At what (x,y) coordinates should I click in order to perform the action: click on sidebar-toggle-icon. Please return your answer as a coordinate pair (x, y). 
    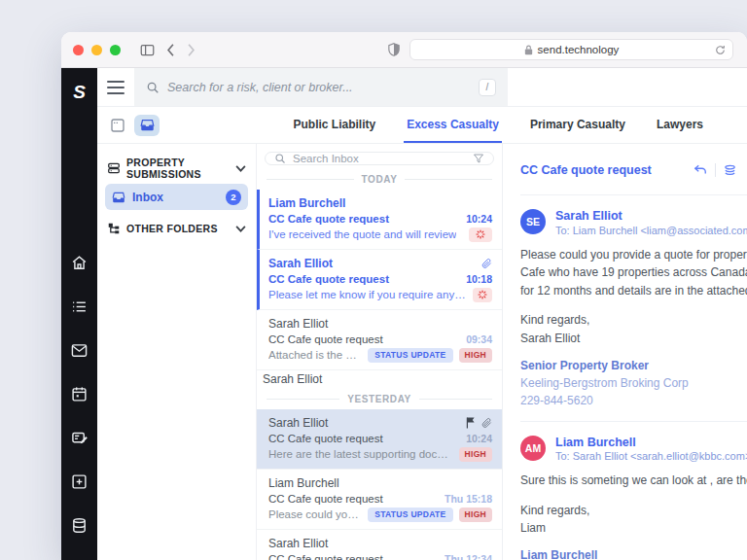
    Looking at the image, I should click on (148, 51).